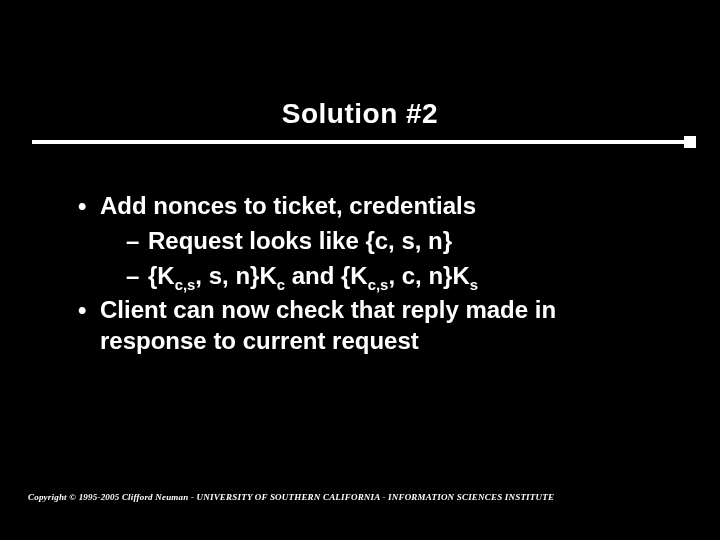  I want to click on title-underline, so click(360, 142).